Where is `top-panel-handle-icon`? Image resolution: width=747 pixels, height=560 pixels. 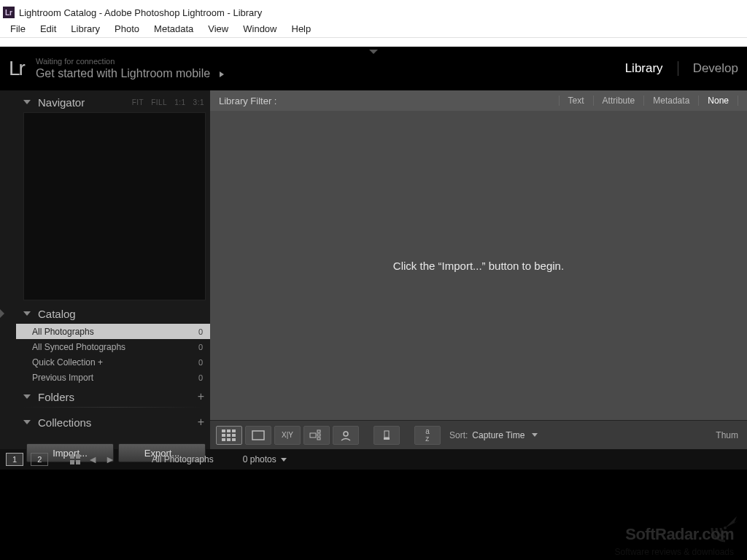
top-panel-handle-icon is located at coordinates (374, 52).